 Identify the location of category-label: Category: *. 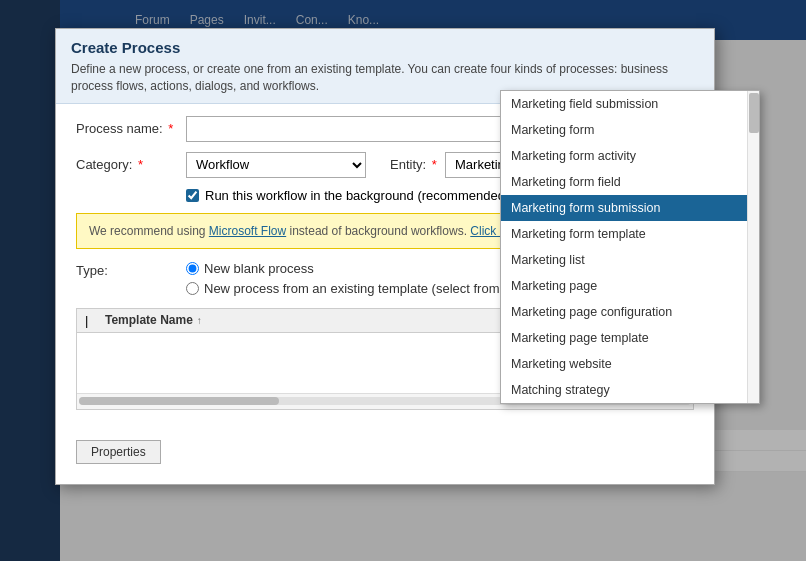
(131, 164).